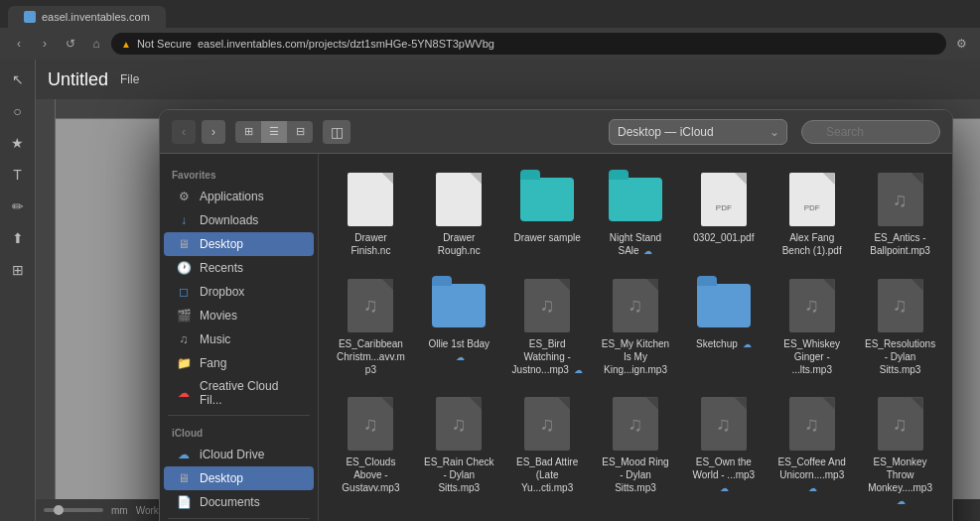 The width and height of the screenshot is (980, 521). What do you see at coordinates (18, 290) in the screenshot?
I see `easel-tool-sidebar: ↖ ○ ★ T ✏ ⬆ ⊞` at bounding box center [18, 290].